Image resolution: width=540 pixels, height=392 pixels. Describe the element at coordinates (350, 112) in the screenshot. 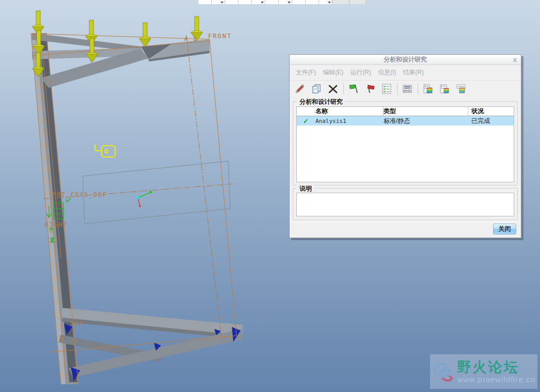

I see `header-name: 名称` at that location.